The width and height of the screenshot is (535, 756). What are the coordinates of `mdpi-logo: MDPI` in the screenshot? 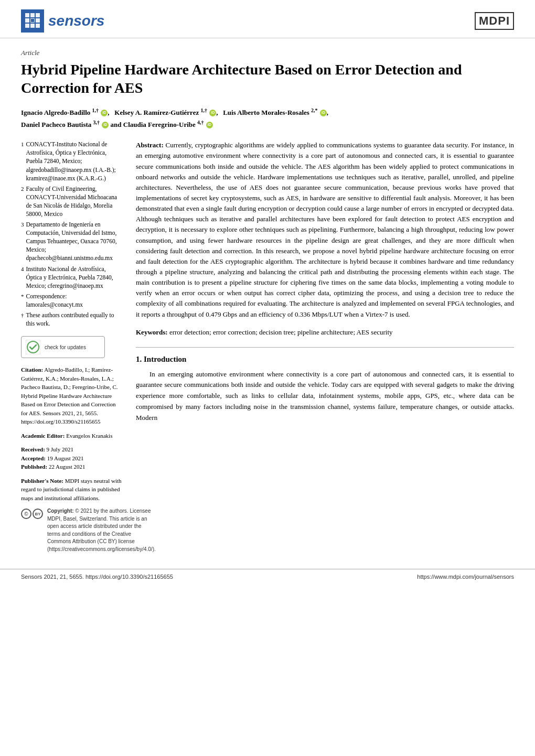 It's located at (494, 21).